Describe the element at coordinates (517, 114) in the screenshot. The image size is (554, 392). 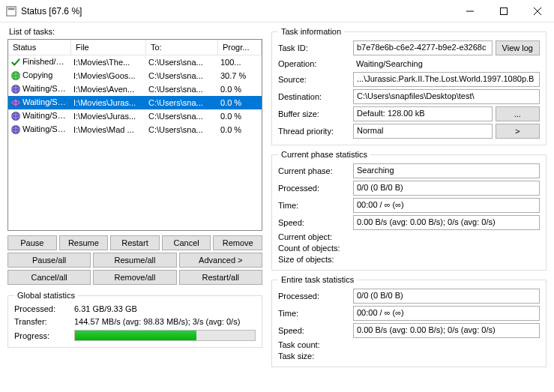
I see `buffer-more-button: ...` at that location.